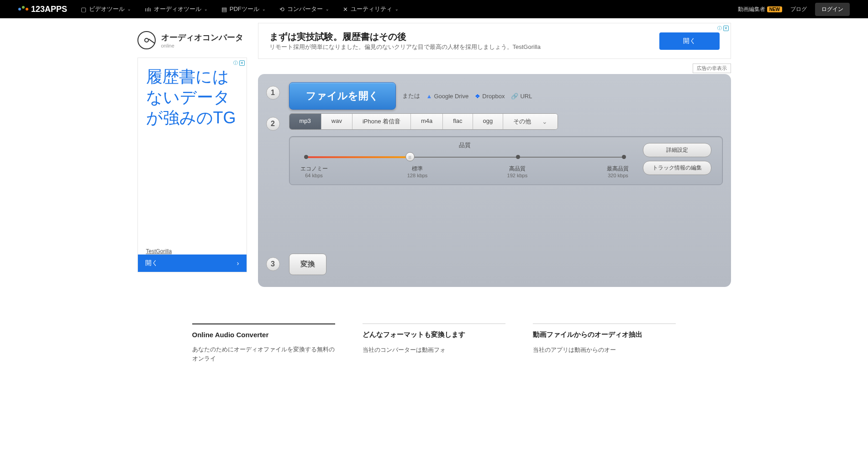 The image size is (868, 456). I want to click on nav-audio-tools: ıılı オーディオツール ⌄, so click(176, 9).